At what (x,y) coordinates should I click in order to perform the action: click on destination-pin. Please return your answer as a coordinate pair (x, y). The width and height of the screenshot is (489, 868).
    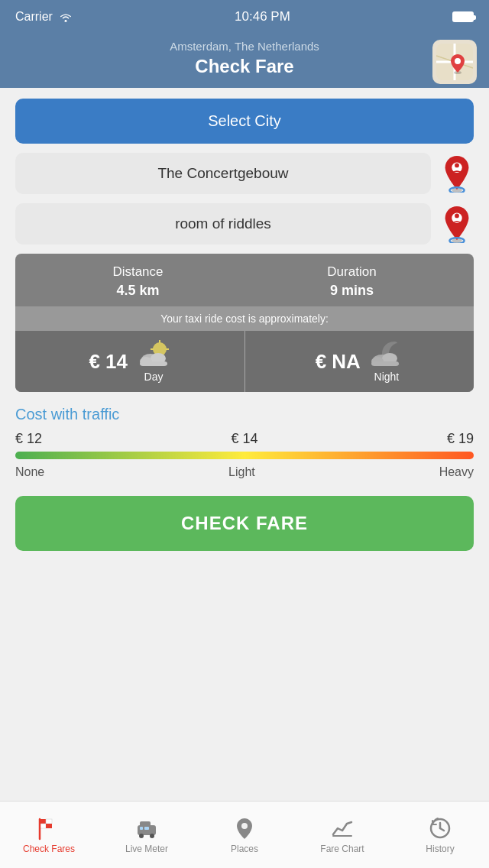
    Looking at the image, I should click on (457, 224).